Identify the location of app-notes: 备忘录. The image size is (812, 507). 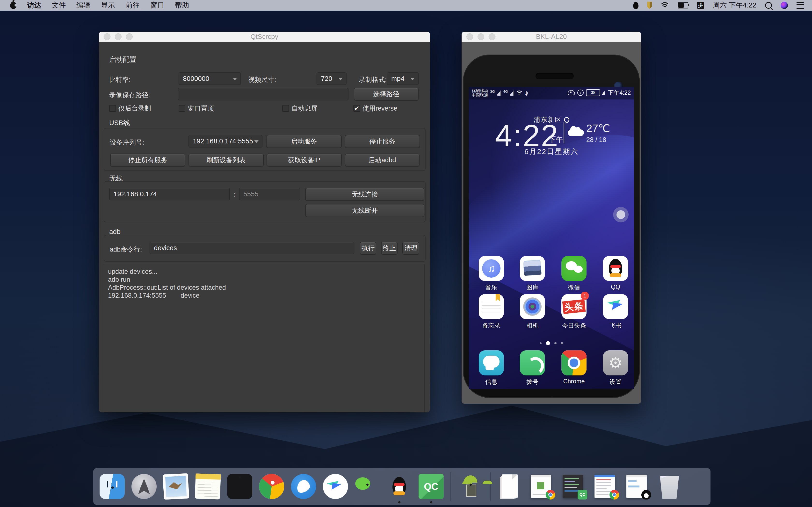
(491, 312).